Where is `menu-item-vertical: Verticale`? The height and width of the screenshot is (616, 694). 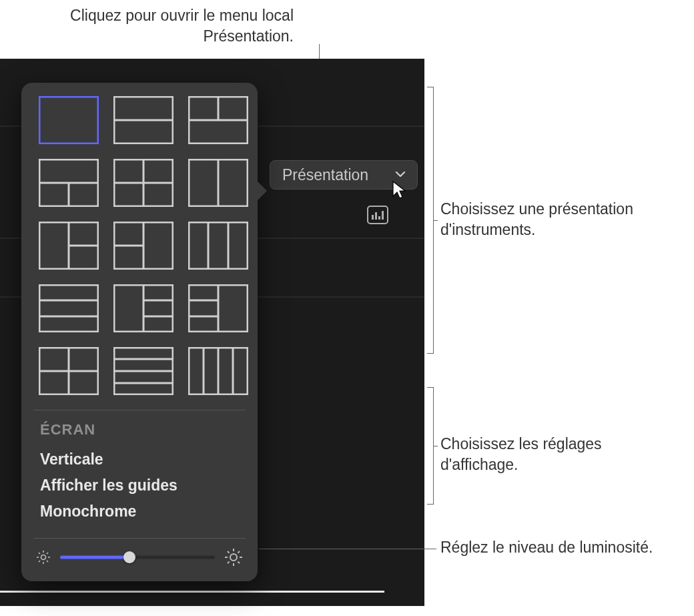 menu-item-vertical: Verticale is located at coordinates (139, 459).